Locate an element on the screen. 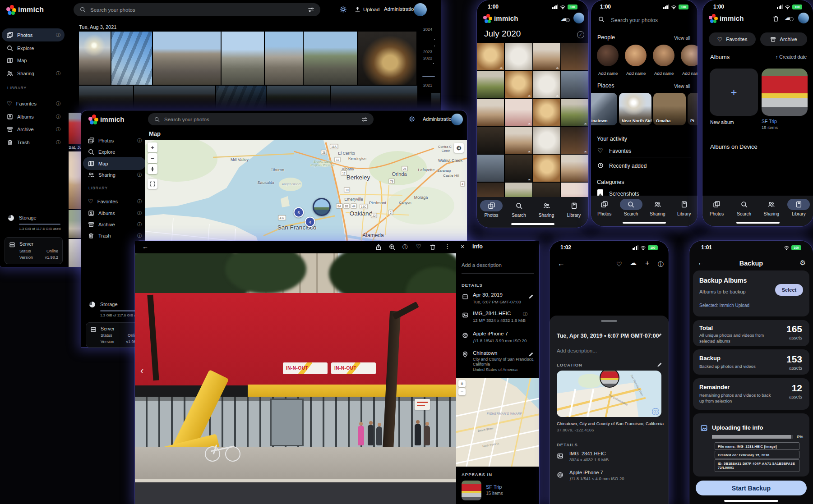 The height and width of the screenshot is (504, 813). people-view-all-link: View all is located at coordinates (682, 38).